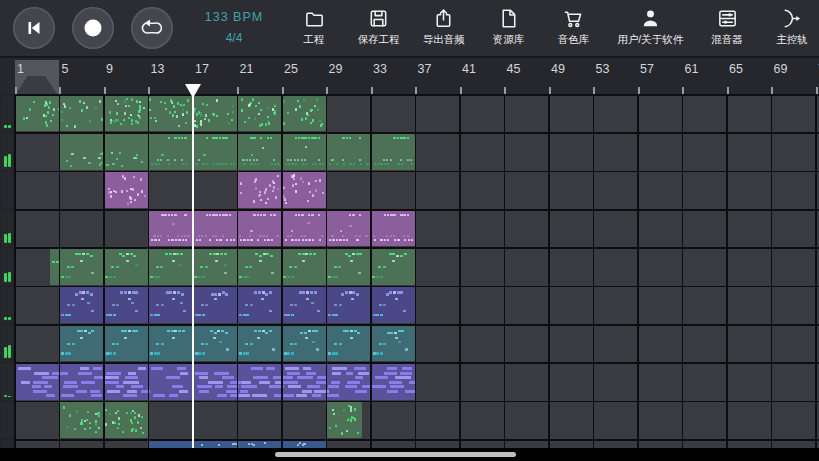 This screenshot has width=819, height=461. I want to click on toolbar-button-save-project: 保存工程, so click(379, 31).